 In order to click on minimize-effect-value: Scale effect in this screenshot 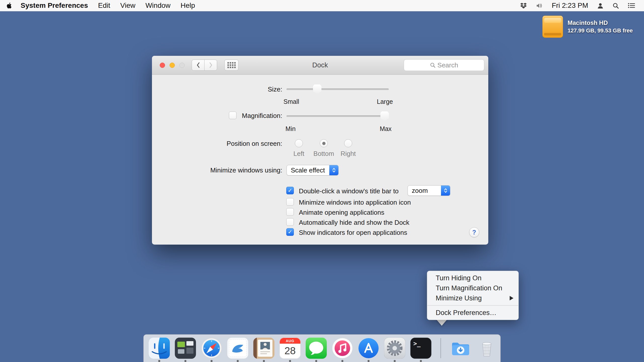, I will do `click(308, 170)`.